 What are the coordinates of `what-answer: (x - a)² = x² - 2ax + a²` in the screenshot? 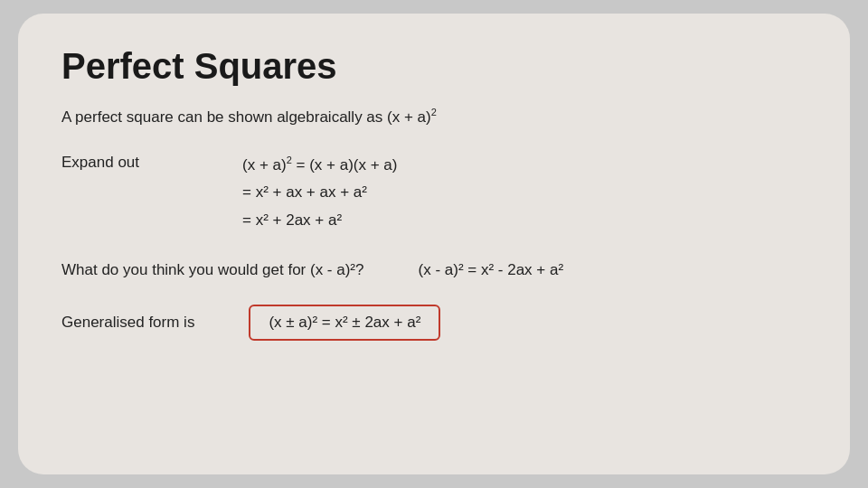 It's located at (492, 270).